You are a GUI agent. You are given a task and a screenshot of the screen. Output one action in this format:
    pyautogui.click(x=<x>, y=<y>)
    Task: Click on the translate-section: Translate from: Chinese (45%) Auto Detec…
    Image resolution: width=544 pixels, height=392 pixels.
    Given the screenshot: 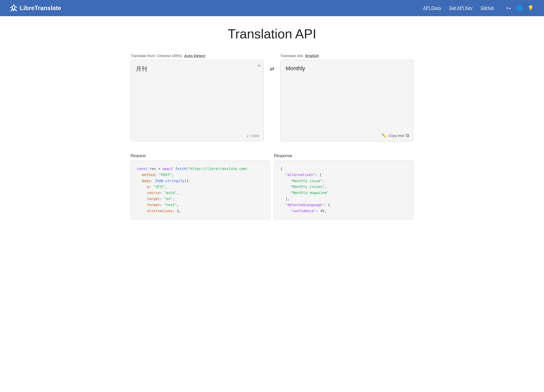 What is the action you would take?
    pyautogui.click(x=272, y=97)
    